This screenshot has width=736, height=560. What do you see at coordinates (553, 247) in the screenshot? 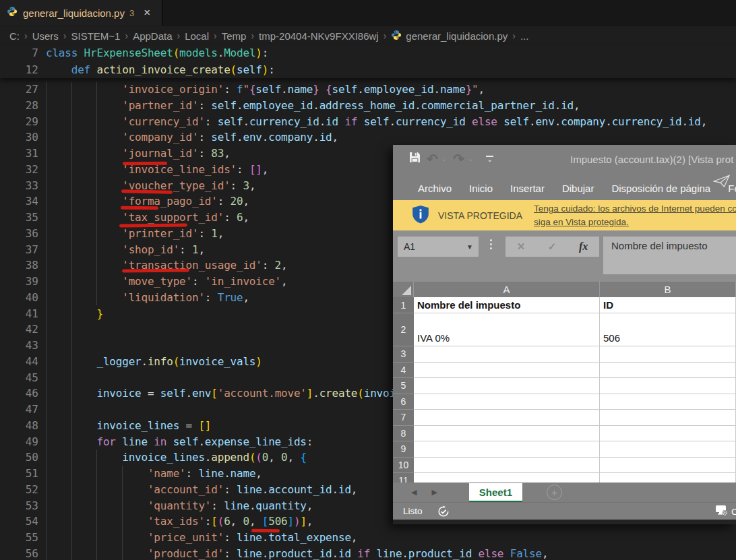
I see `enter-icon: ✓` at bounding box center [553, 247].